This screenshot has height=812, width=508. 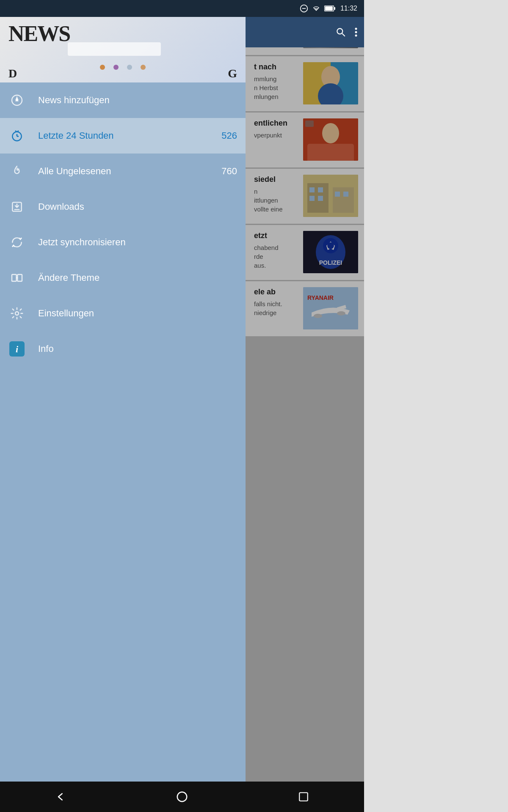 What do you see at coordinates (349, 8) in the screenshot?
I see `time-display: 11:32` at bounding box center [349, 8].